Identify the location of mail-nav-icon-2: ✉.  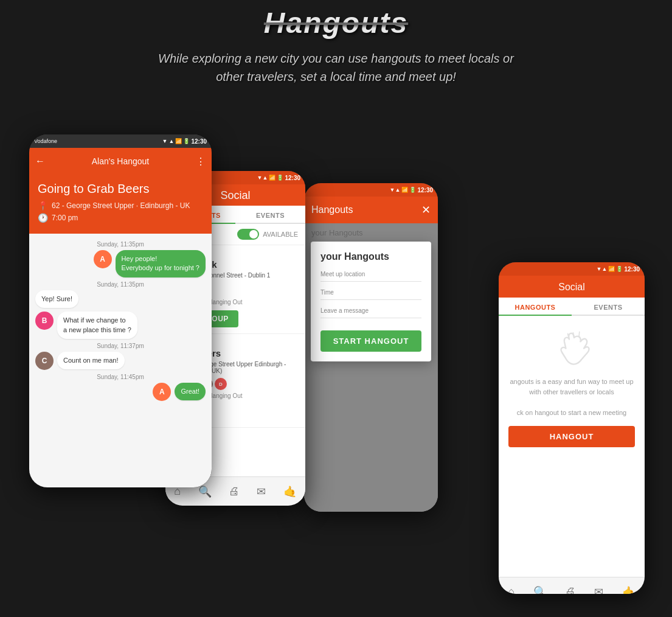
(262, 492).